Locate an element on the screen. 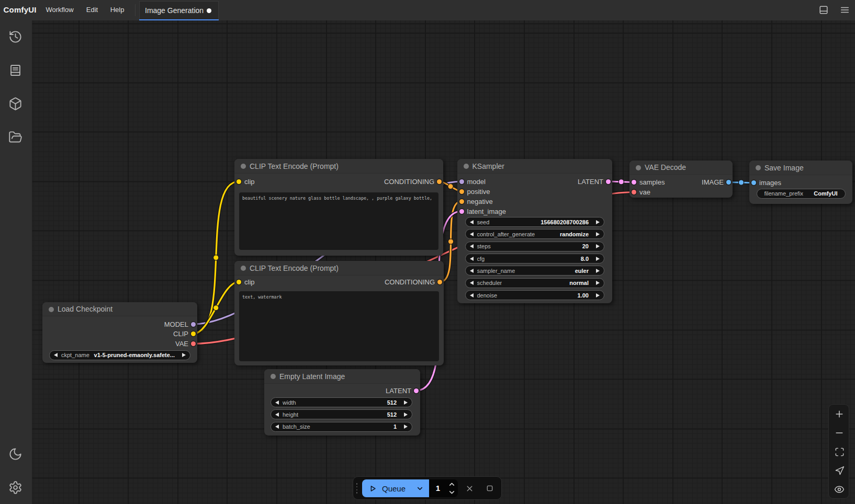 The height and width of the screenshot is (504, 855). node-clip-text-encode-negative: CLIP Text Encode (Prompt)clipCONDITIONIN… is located at coordinates (339, 313).